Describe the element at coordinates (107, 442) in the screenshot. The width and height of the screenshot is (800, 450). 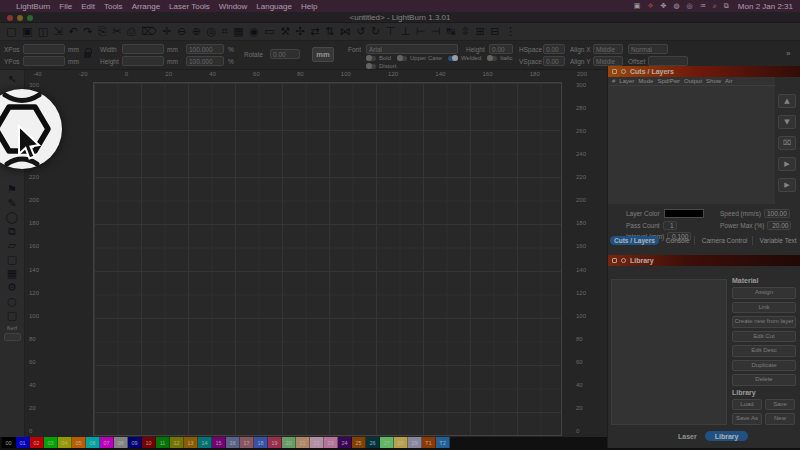
I see `palette-swatch: 07` at that location.